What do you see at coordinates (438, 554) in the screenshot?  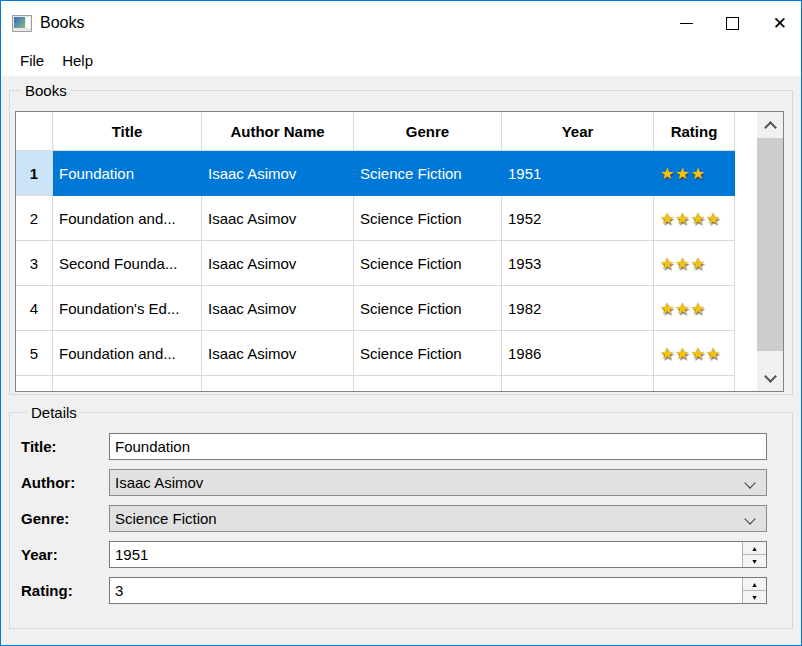 I see `year-spinbox: ▲ ▼` at bounding box center [438, 554].